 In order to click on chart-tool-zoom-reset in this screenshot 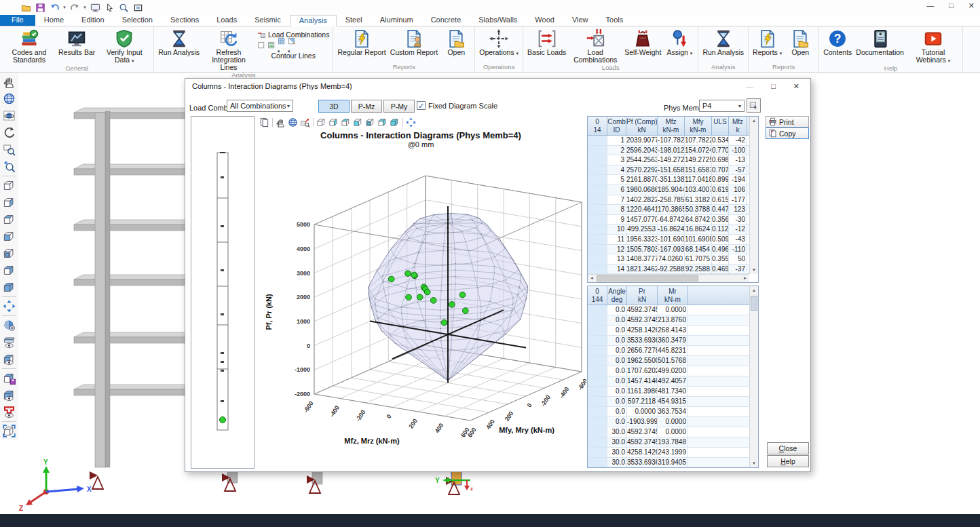, I will do `click(305, 122)`.